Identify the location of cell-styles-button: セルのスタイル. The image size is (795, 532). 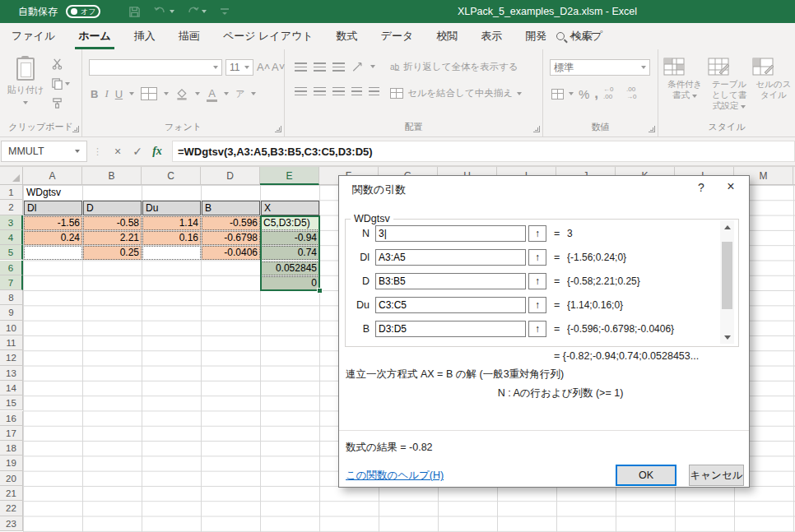
(774, 84).